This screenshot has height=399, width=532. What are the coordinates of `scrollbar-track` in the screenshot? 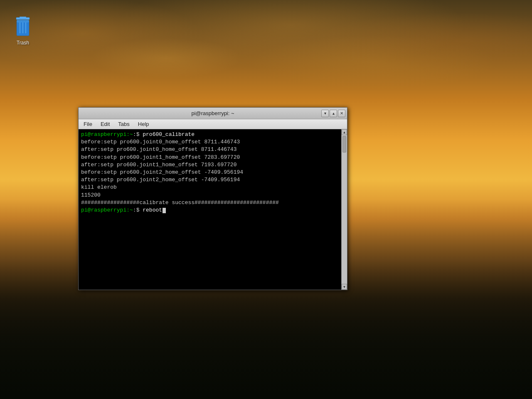 It's located at (344, 209).